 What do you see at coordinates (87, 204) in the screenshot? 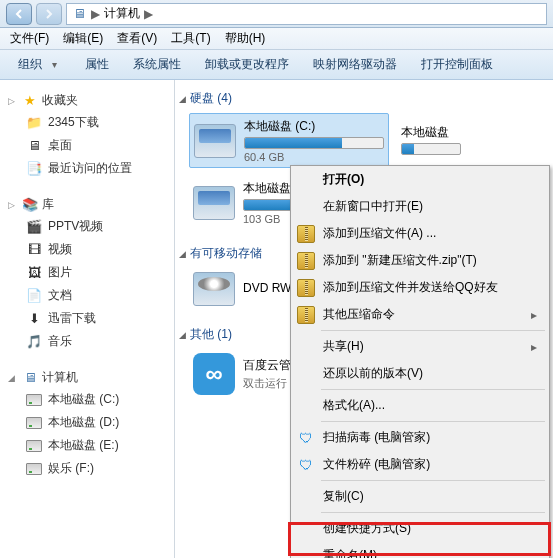
I see `sidebar-libraries-header: ▷📚 库` at bounding box center [87, 204].